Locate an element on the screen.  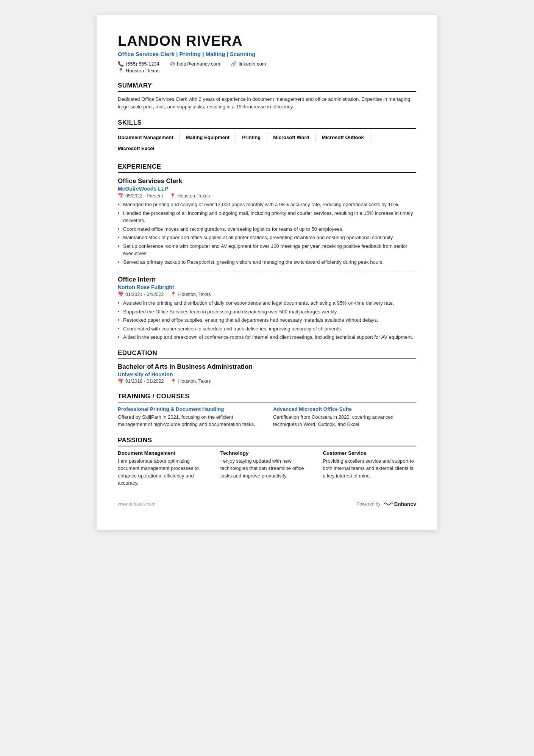
list-item: Coordinated office moves and reconfigura… is located at coordinates (267, 229).